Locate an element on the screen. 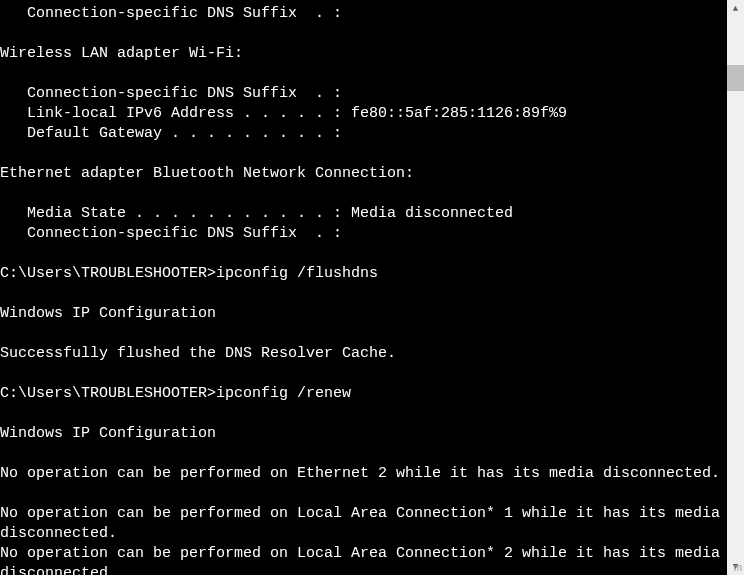 This screenshot has height=575, width=744. terminal-line: C:\Users\TROUBLESHOOTER>ipconfig /renew is located at coordinates (362, 394).